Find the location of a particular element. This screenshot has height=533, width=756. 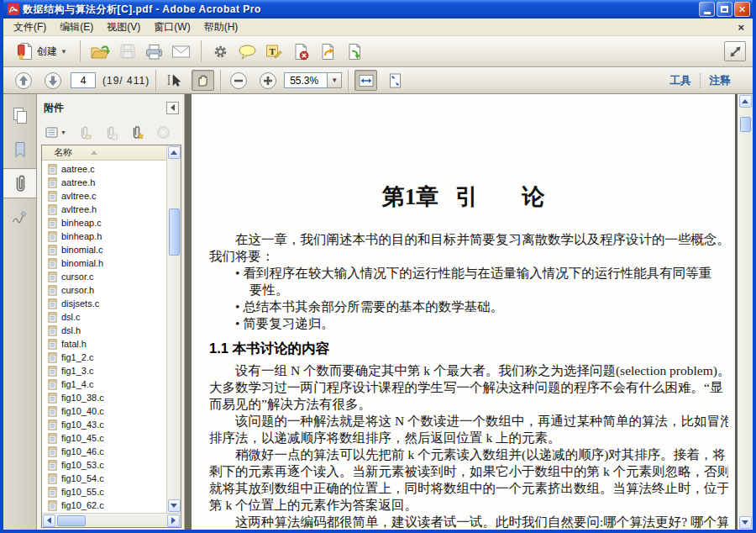

text-annotation-button: T is located at coordinates (275, 51).